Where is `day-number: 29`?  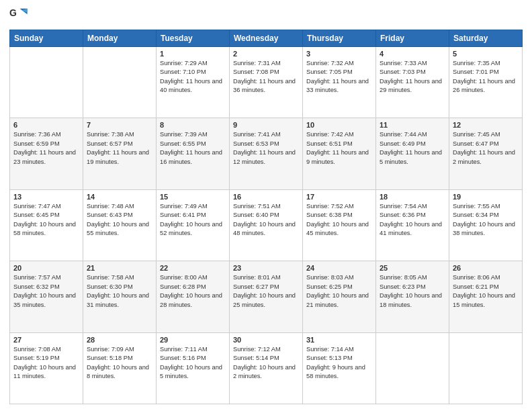 day-number: 29 is located at coordinates (193, 340).